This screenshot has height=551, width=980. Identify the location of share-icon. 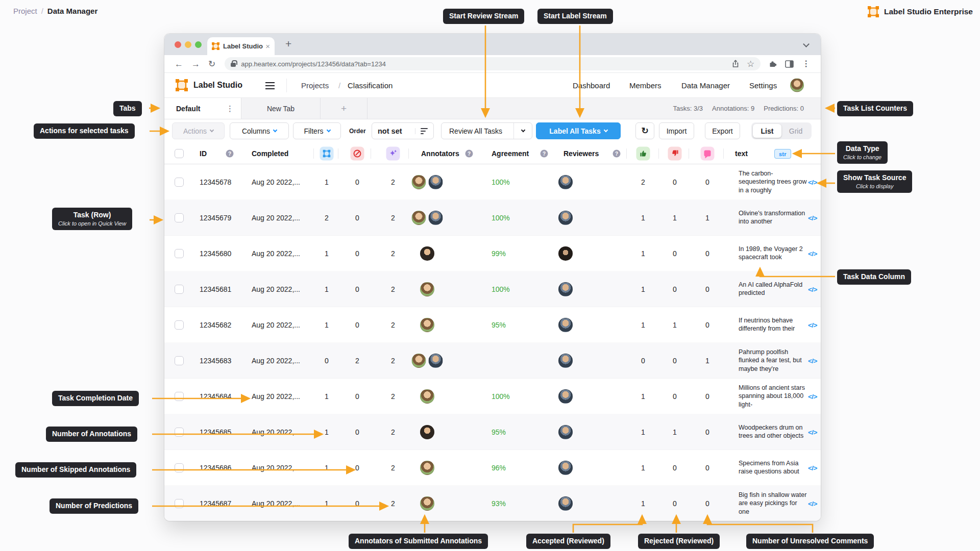
(736, 64).